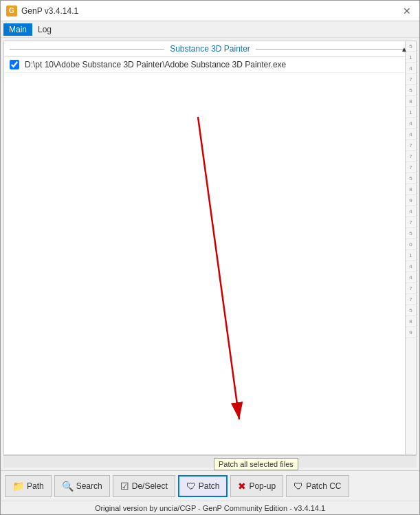  Describe the element at coordinates (144, 486) in the screenshot. I see `deselect-button: ☑ De/Select` at that location.